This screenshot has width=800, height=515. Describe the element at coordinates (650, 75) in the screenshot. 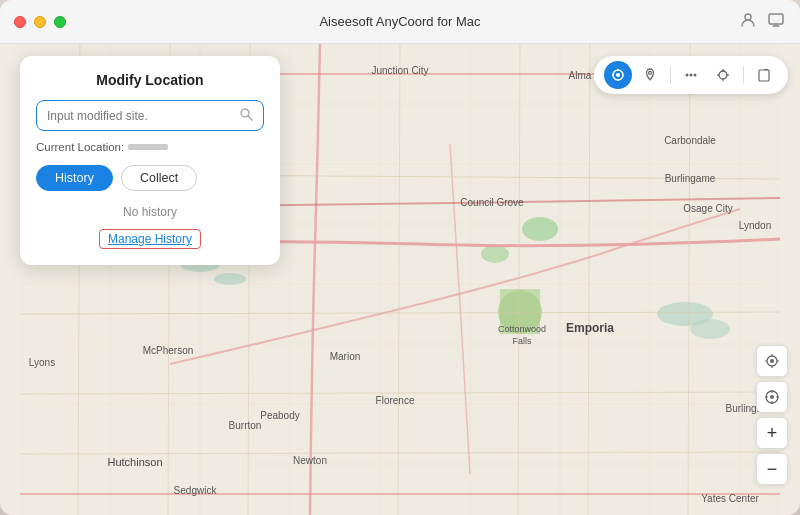

I see `pin-tool-button` at that location.